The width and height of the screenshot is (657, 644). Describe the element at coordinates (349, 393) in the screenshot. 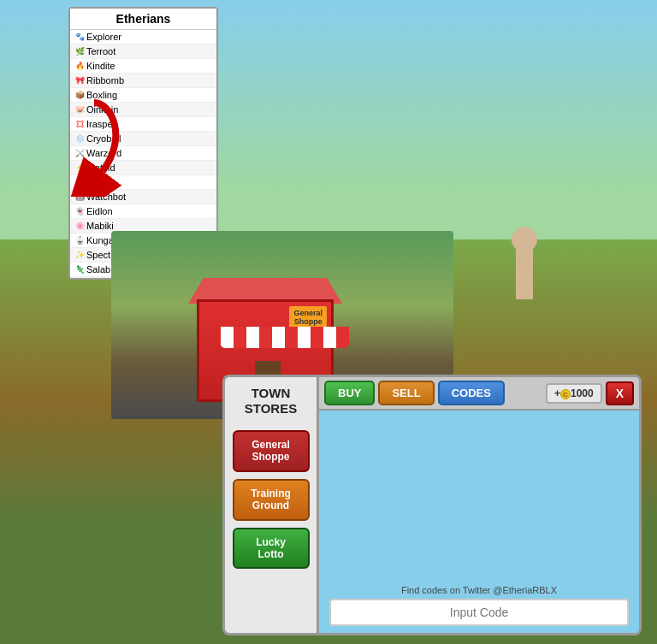

I see `buy-button: BUY` at that location.